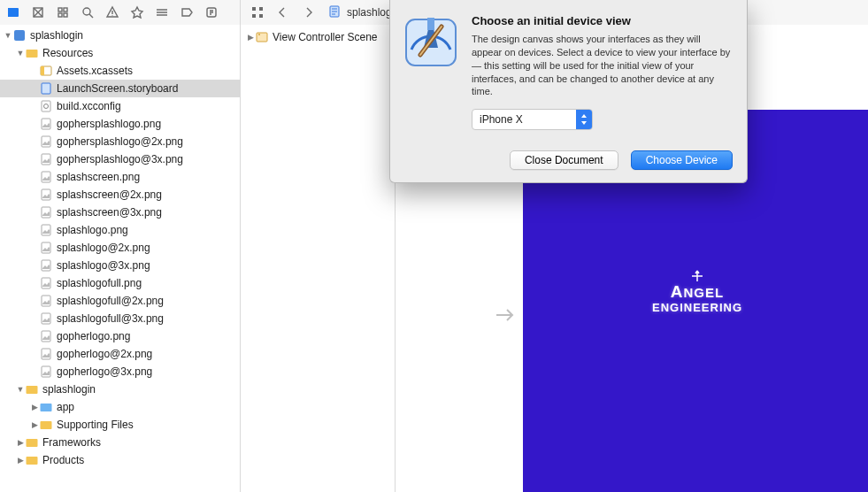 The image size is (868, 492). What do you see at coordinates (120, 372) in the screenshot?
I see `file-row: gopherlogo@3x.png` at bounding box center [120, 372].